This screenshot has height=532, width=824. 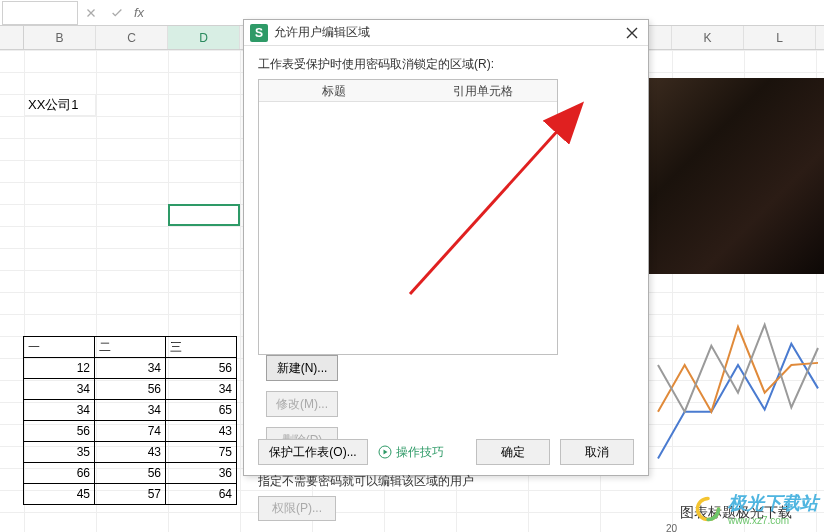 What do you see at coordinates (448, 32) in the screenshot?
I see `dialog-title: 允许用户编辑区域` at bounding box center [448, 32].